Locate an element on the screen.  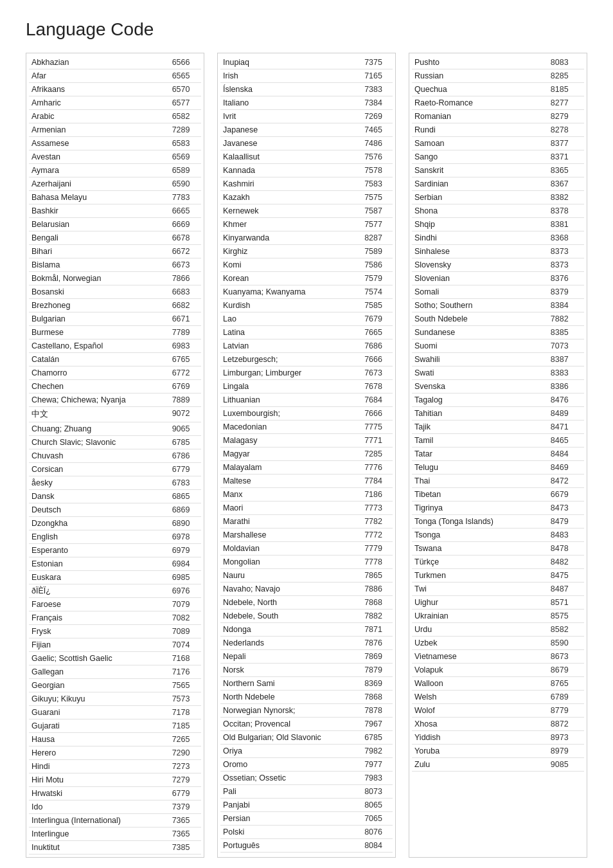
language-code: 6976 is located at coordinates (185, 592).